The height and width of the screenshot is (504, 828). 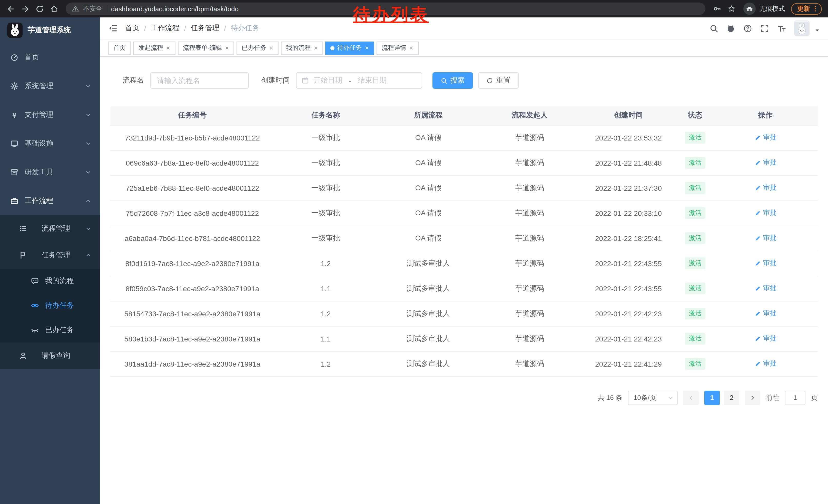 I want to click on reset-button: 重置, so click(x=498, y=81).